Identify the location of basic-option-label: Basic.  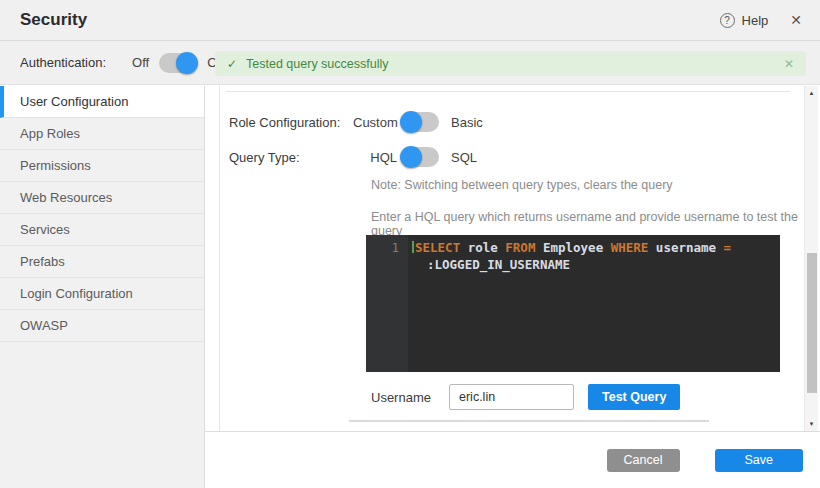
(467, 122).